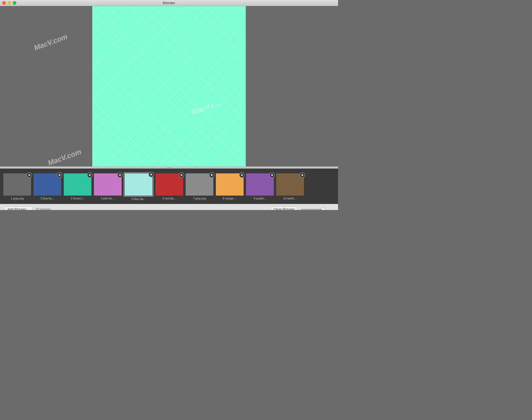 This screenshot has height=420, width=532. Describe the element at coordinates (108, 186) in the screenshot. I see `thumbnail-item-4: 4 pink.fw....` at that location.